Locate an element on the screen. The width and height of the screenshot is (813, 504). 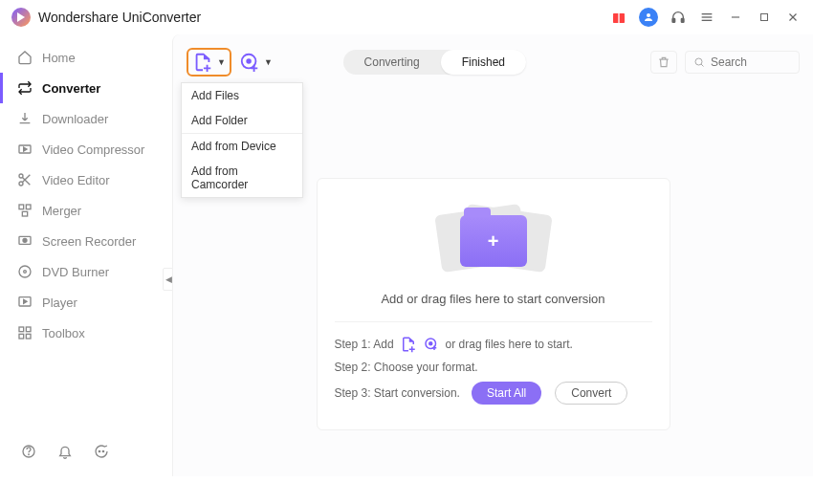
add-file-dropdown-button: ▼ is located at coordinates (209, 62).